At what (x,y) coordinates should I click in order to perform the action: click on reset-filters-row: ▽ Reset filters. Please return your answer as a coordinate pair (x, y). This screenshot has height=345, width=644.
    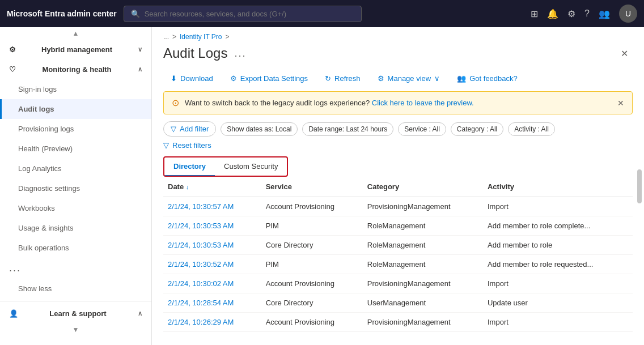
    Looking at the image, I should click on (398, 146).